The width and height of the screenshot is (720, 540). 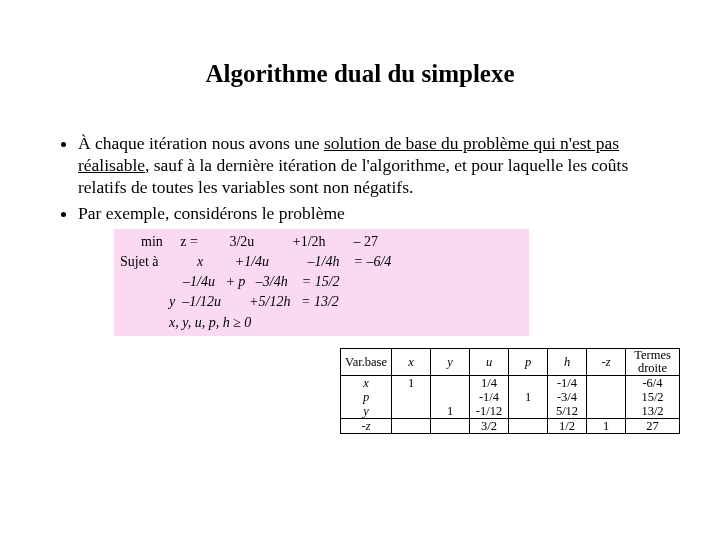 I want to click on cell: 5/12, so click(x=568, y=412).